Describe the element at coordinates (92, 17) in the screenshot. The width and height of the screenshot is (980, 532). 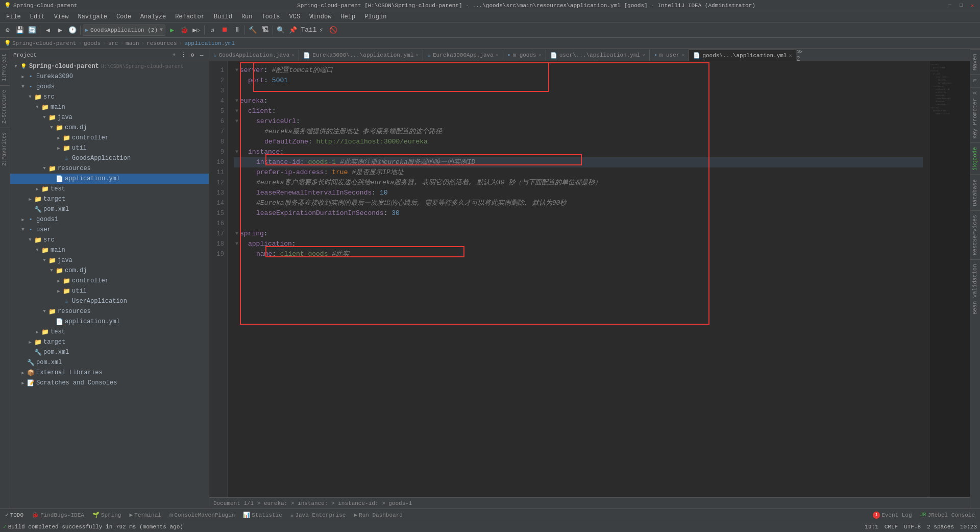
I see `menu-navigate: Navigate` at that location.